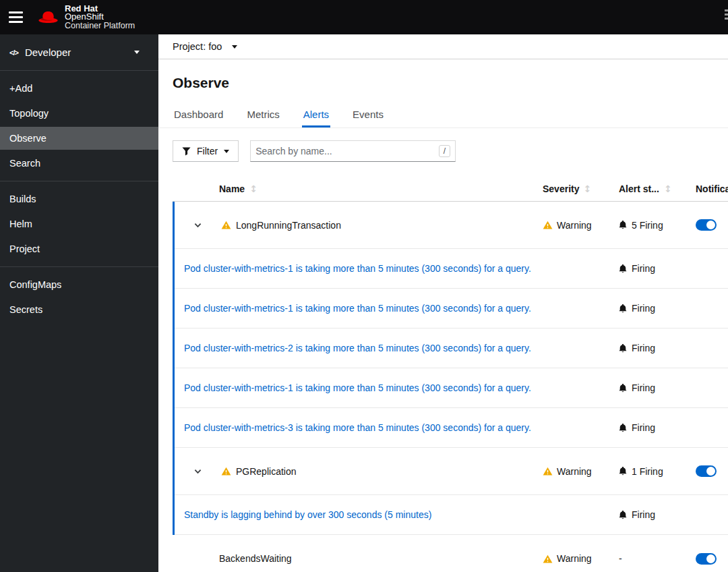 The image size is (728, 572). I want to click on sidebar-item-label: ConfigMaps, so click(35, 285).